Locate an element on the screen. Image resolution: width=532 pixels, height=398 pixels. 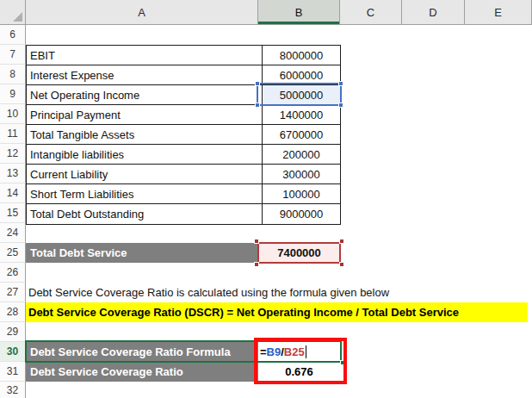
row-header-32: 32 is located at coordinates (13, 389).